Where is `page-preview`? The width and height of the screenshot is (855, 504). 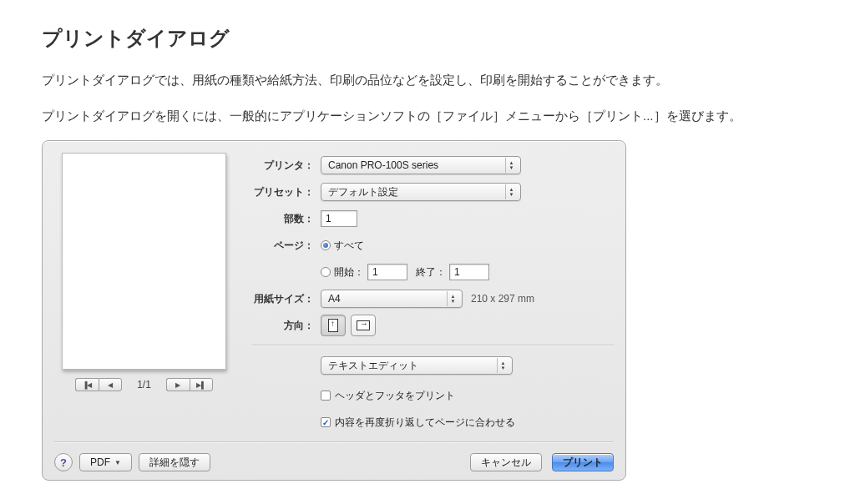
page-preview is located at coordinates (144, 261).